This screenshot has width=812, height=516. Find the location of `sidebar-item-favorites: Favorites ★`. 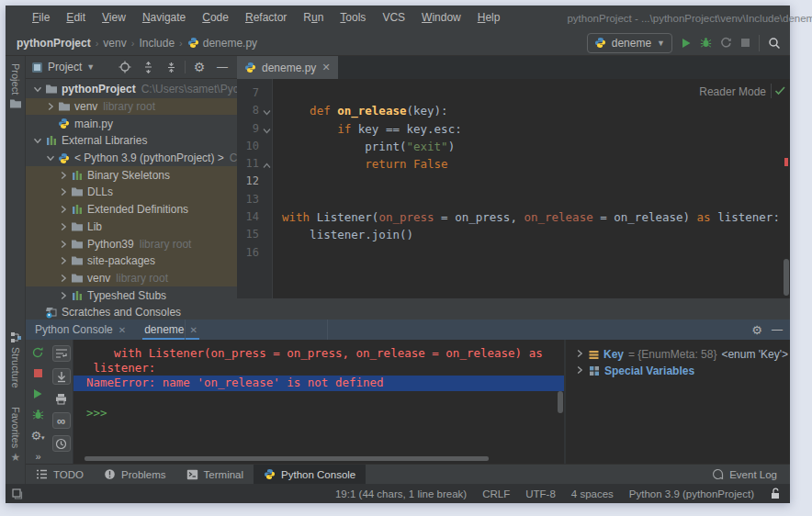

sidebar-item-favorites: Favorites ★ is located at coordinates (16, 435).